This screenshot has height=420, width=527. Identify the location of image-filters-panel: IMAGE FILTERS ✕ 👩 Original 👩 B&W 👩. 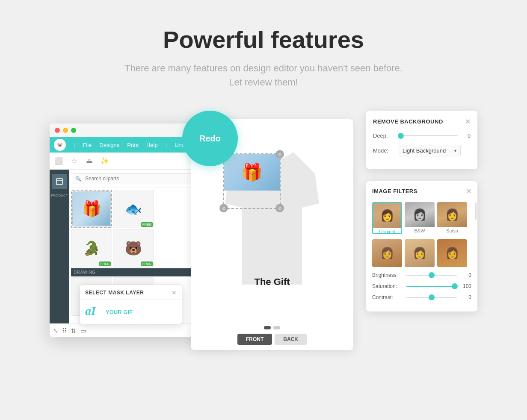
(422, 246).